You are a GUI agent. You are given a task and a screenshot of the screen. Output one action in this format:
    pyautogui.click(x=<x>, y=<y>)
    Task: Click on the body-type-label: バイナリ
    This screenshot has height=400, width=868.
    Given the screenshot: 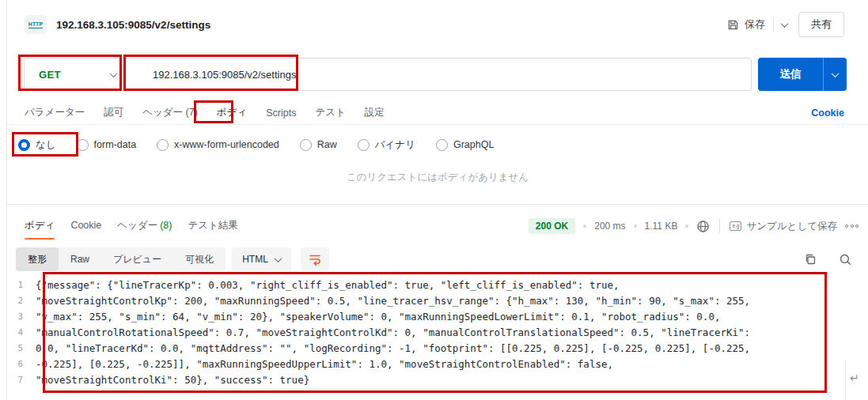 What is the action you would take?
    pyautogui.click(x=396, y=145)
    